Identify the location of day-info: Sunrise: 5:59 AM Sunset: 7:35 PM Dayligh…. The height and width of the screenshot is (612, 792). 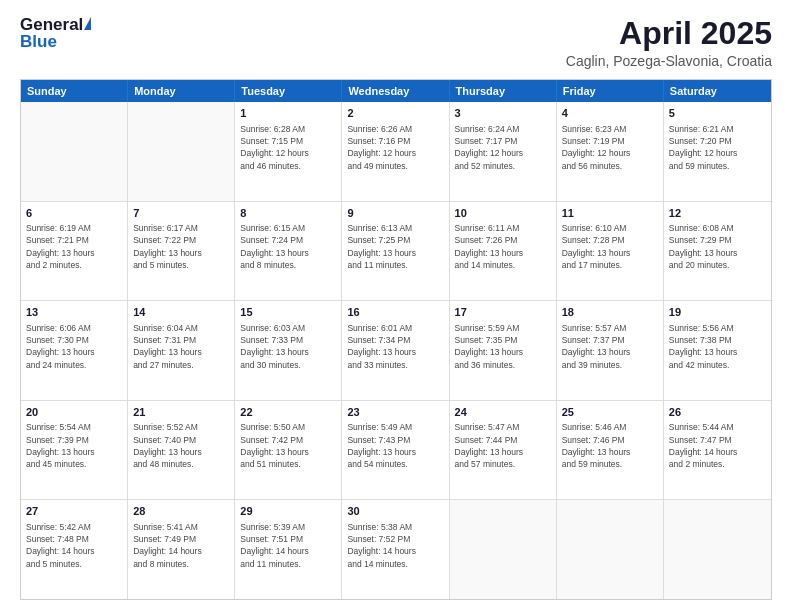
(503, 346).